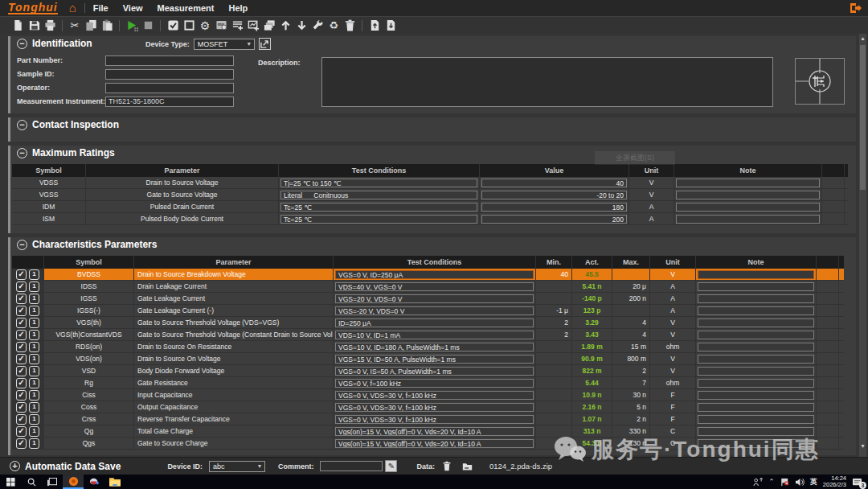  Describe the element at coordinates (772, 482) in the screenshot. I see `show-hidden-icons-chevron: ⌃` at that location.